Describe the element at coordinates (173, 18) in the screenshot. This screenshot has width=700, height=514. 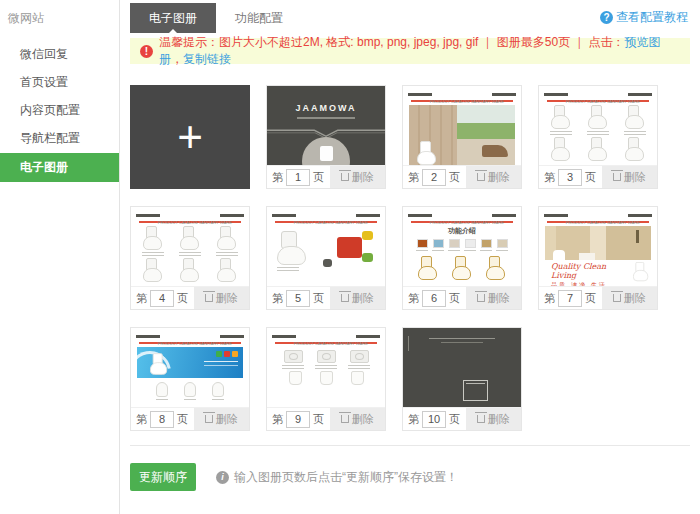
I see `tab-album: 电子图册` at that location.